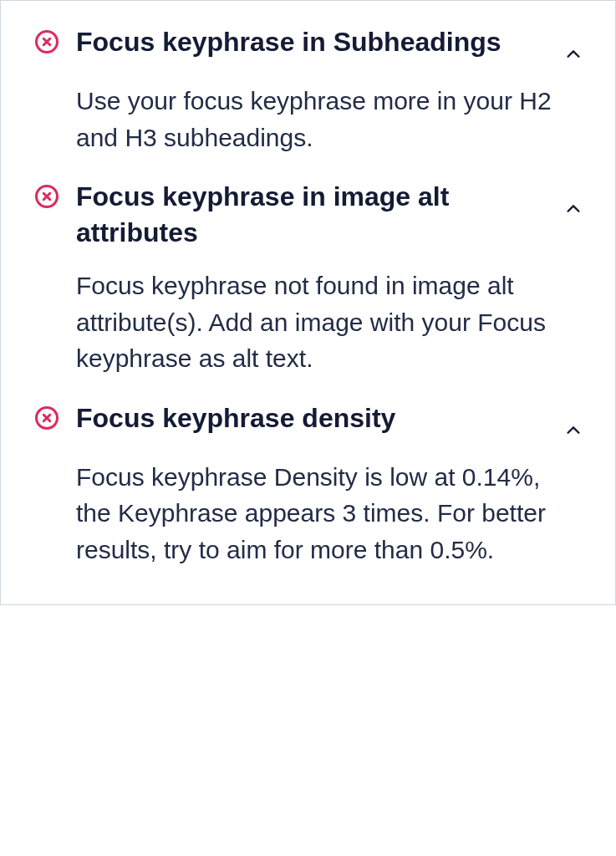 The image size is (616, 856). Describe the element at coordinates (309, 215) in the screenshot. I see `analysis-item-header: Focus keyphrase in image alt attributes` at that location.